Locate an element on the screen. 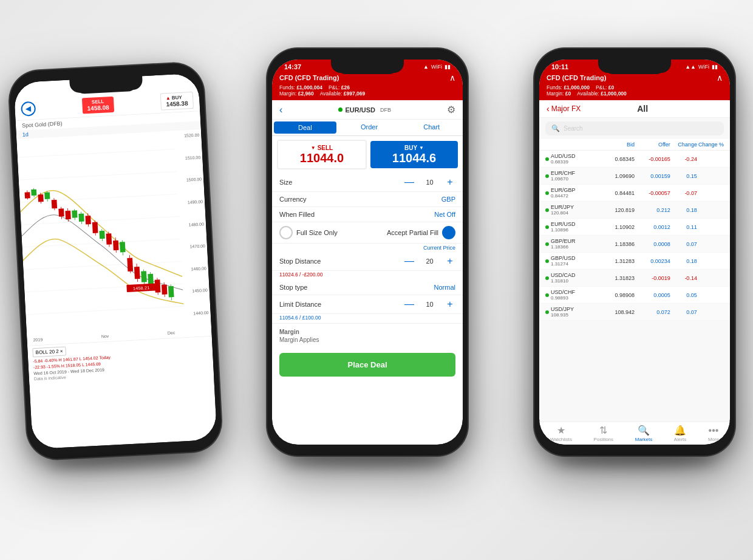 This screenshot has width=753, height=560. chart-sell-box: SELL 1458.08 is located at coordinates (98, 106).